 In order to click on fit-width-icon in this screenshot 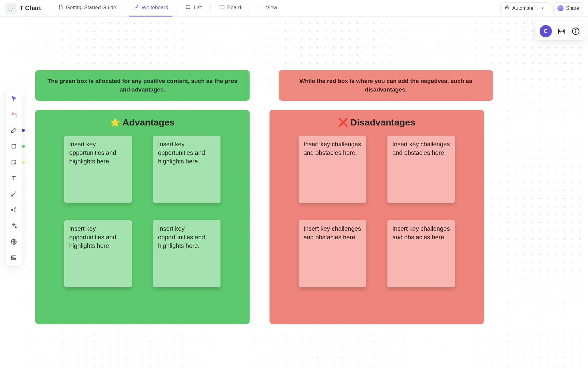, I will do `click(562, 31)`.